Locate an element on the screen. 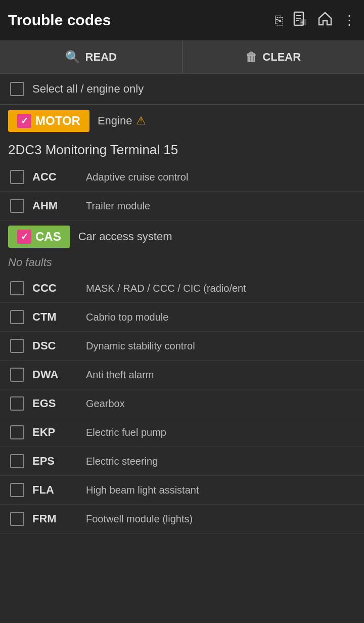 This screenshot has height=623, width=364. frm-code: FRM is located at coordinates (55, 519).